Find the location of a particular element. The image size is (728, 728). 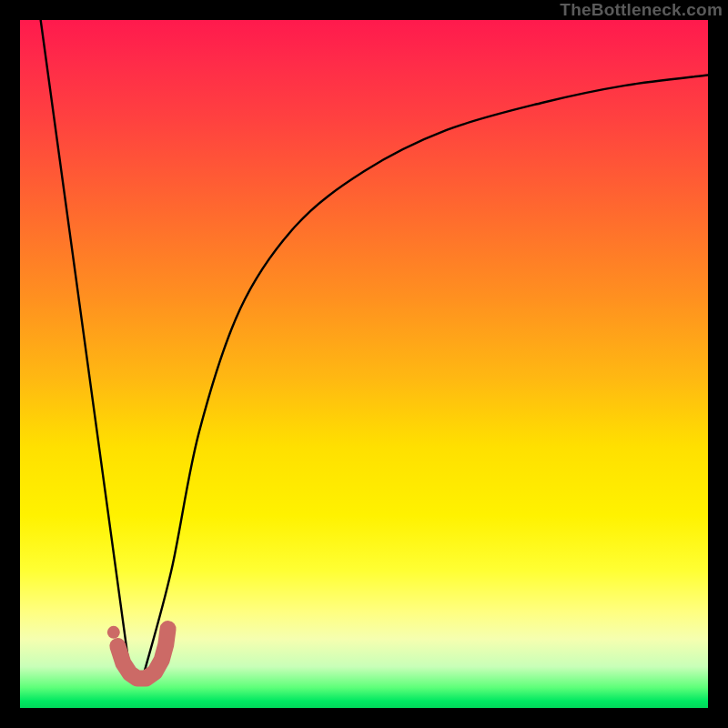

watermark-label: TheBottleneck.com is located at coordinates (641, 10).